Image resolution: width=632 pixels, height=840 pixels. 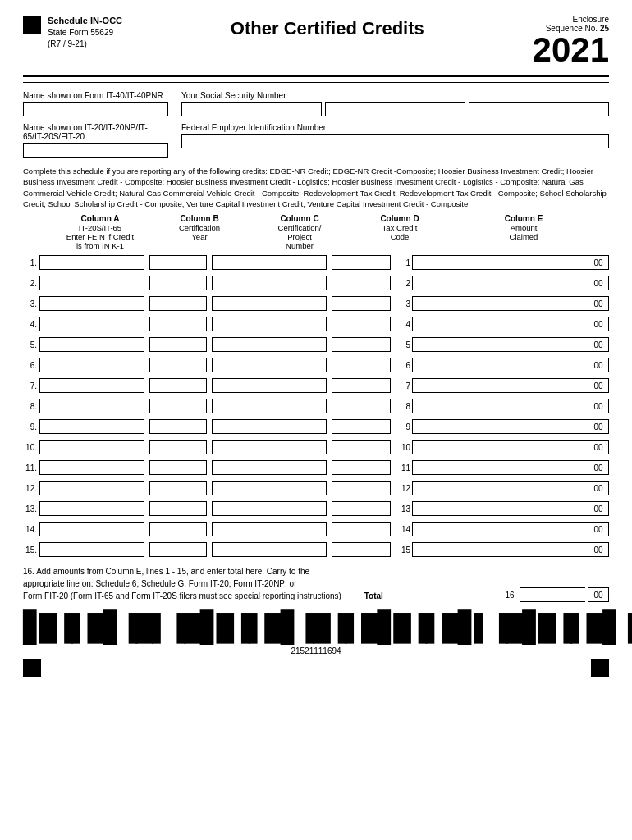 I want to click on col-e-row-num: 7, so click(x=404, y=386).